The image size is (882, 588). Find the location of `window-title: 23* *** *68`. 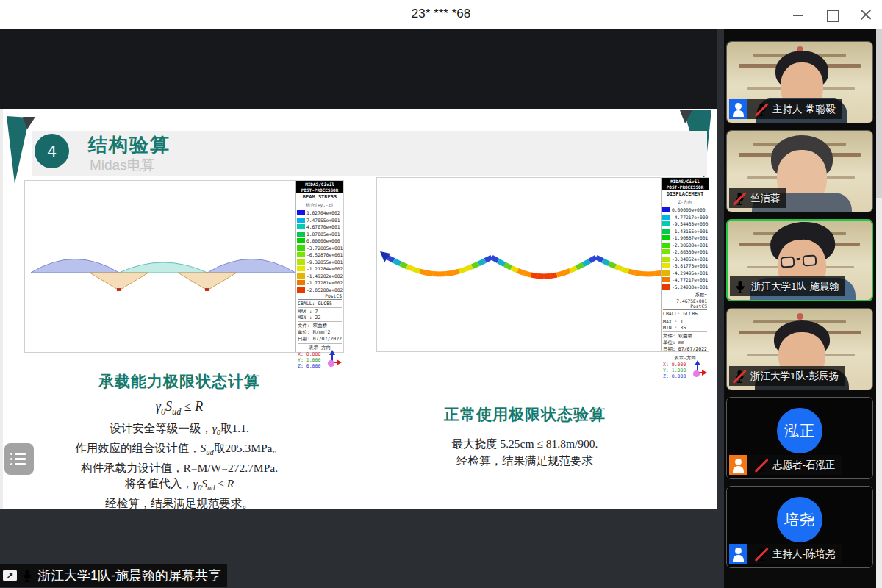

window-title: 23* *** *68 is located at coordinates (441, 14).